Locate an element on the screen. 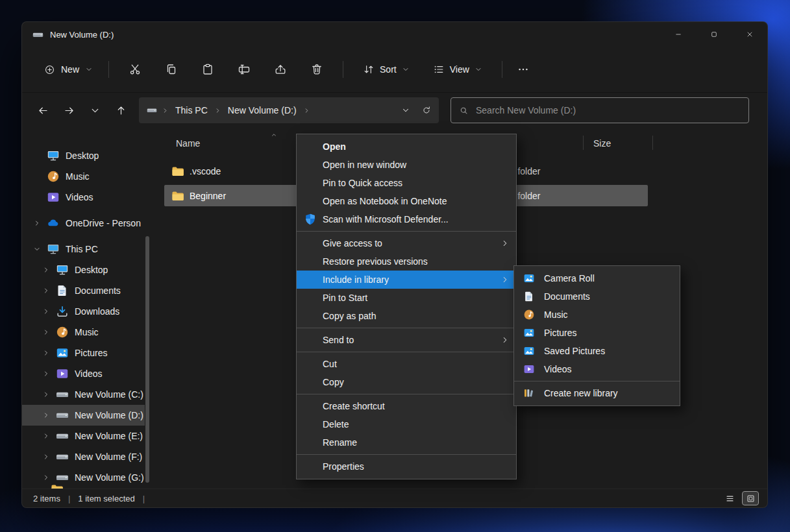 The image size is (790, 532). drive-icon is located at coordinates (62, 457).